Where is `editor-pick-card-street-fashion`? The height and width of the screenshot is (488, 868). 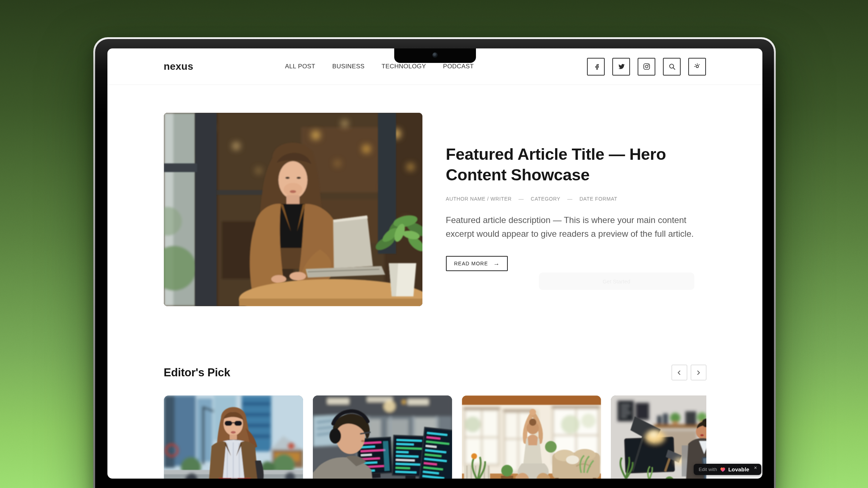
editor-pick-card-street-fashion is located at coordinates (234, 437).